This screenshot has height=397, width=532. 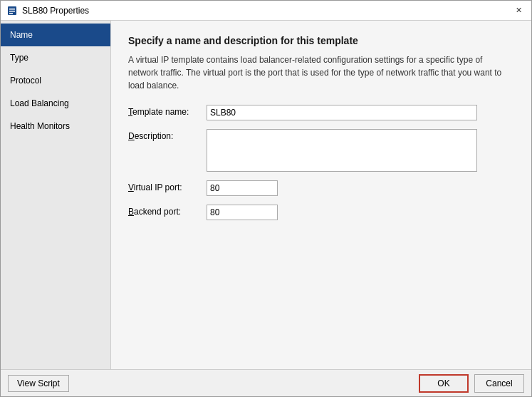 I want to click on virtual-ip-port-row: Virtual IP port:, so click(x=321, y=188).